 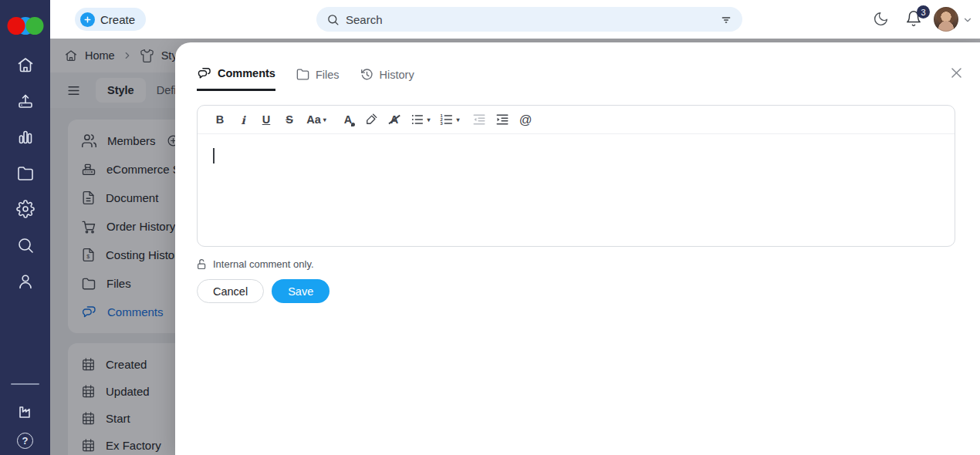 I want to click on moon-icon, so click(x=881, y=19).